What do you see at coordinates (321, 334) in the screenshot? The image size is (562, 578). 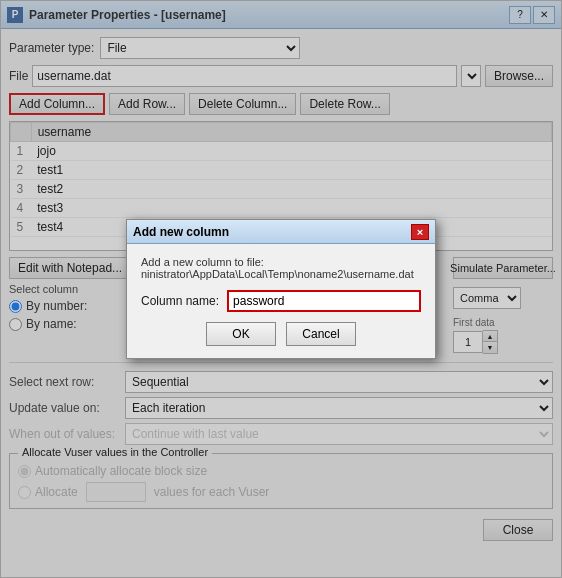 I see `modal-cancel-button: Cancel` at bounding box center [321, 334].